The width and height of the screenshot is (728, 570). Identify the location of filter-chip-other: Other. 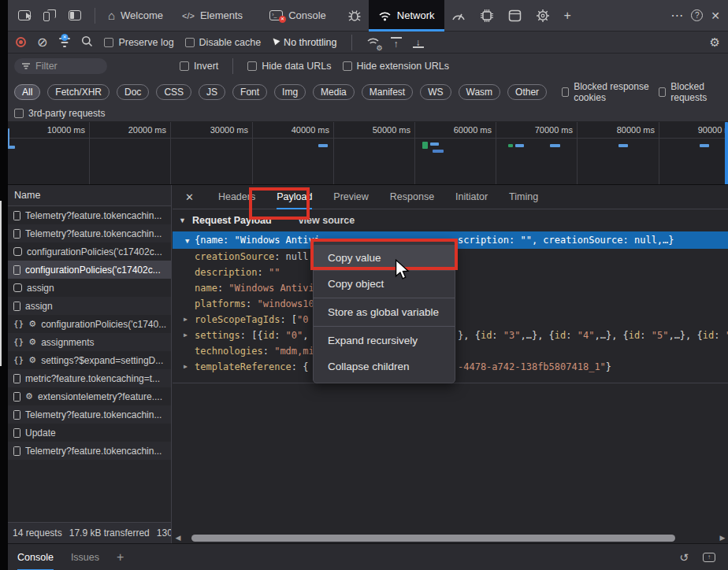
(527, 92).